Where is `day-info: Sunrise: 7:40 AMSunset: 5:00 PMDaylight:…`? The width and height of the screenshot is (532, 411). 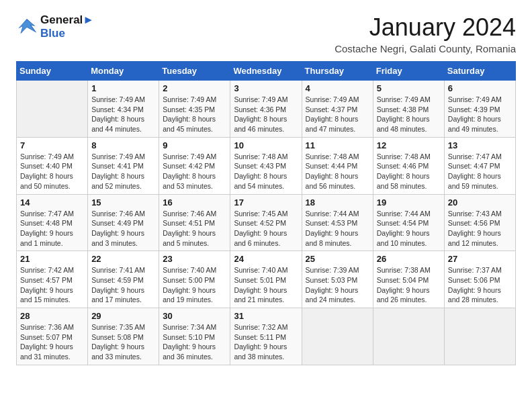 day-info: Sunrise: 7:40 AMSunset: 5:00 PMDaylight:… is located at coordinates (195, 285).